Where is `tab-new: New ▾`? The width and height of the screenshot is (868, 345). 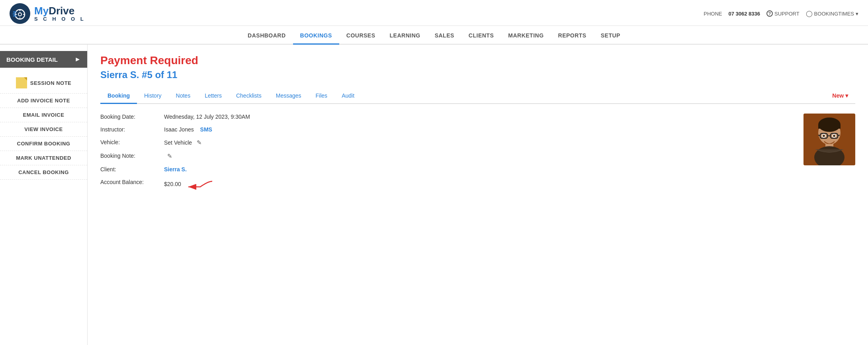 tab-new: New ▾ is located at coordinates (840, 96).